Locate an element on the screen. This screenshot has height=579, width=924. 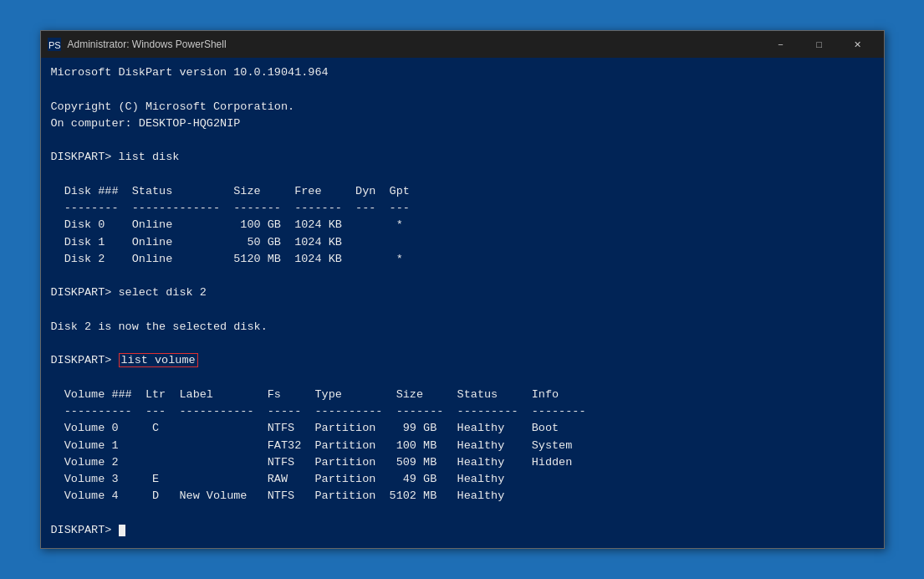
final-prompt: DISKPART> is located at coordinates (85, 530).